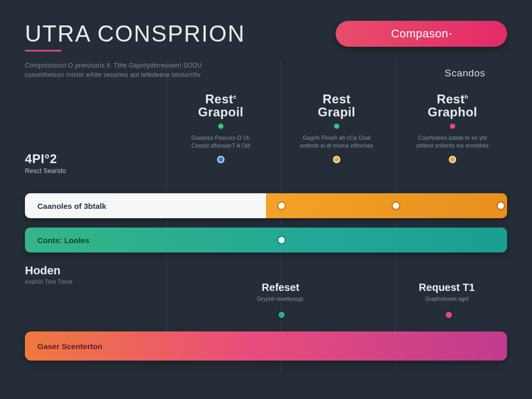  Describe the element at coordinates (221, 105) in the screenshot. I see `column-title: Rest± Grapoil` at that location.